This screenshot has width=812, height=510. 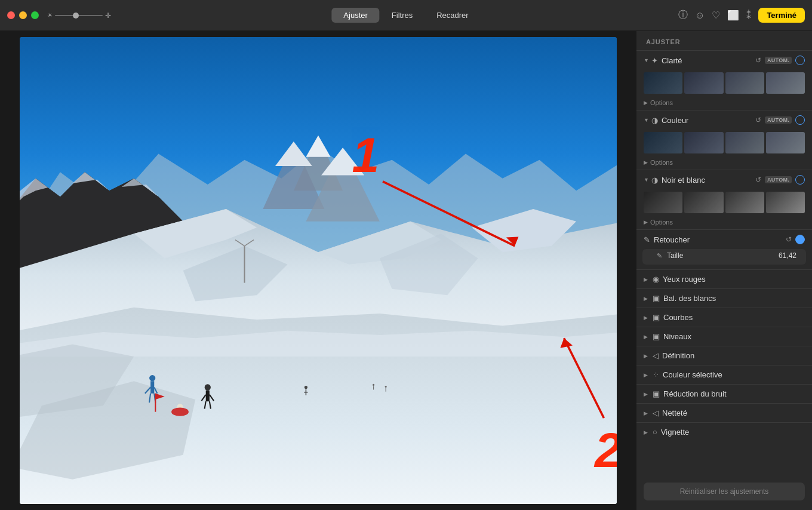 I want to click on section-courbes: ▶ ▣ Courbes, so click(x=724, y=317).